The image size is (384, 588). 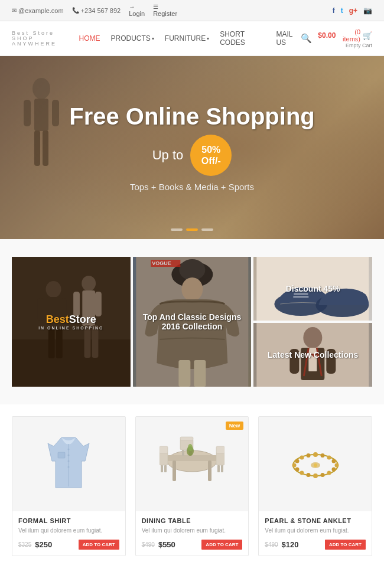 What do you see at coordinates (71, 322) in the screenshot?
I see `promo-cell-store: BestStore IN ONLINE SHOPPING` at bounding box center [71, 322].